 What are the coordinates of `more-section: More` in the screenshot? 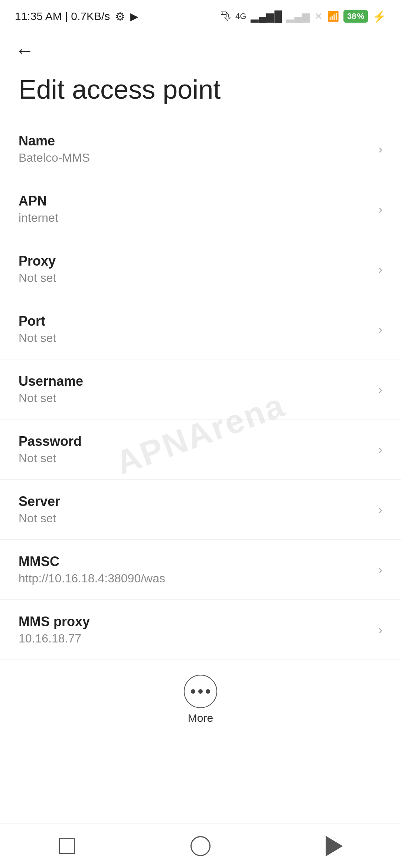 It's located at (200, 698).